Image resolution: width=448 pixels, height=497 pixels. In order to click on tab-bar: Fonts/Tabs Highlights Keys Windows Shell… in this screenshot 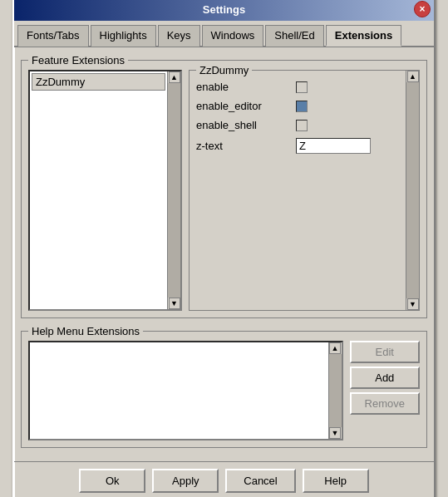, I will do `click(224, 34)`.